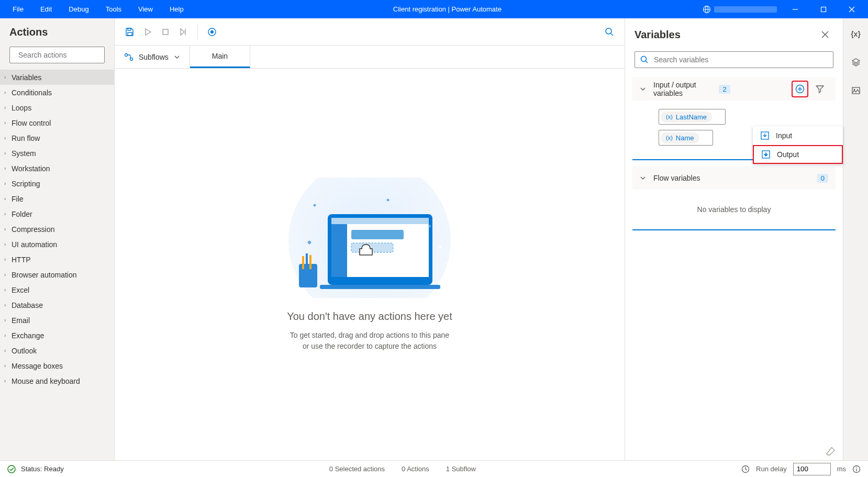 The height and width of the screenshot is (477, 868). What do you see at coordinates (165, 32) in the screenshot?
I see `stop-button` at bounding box center [165, 32].